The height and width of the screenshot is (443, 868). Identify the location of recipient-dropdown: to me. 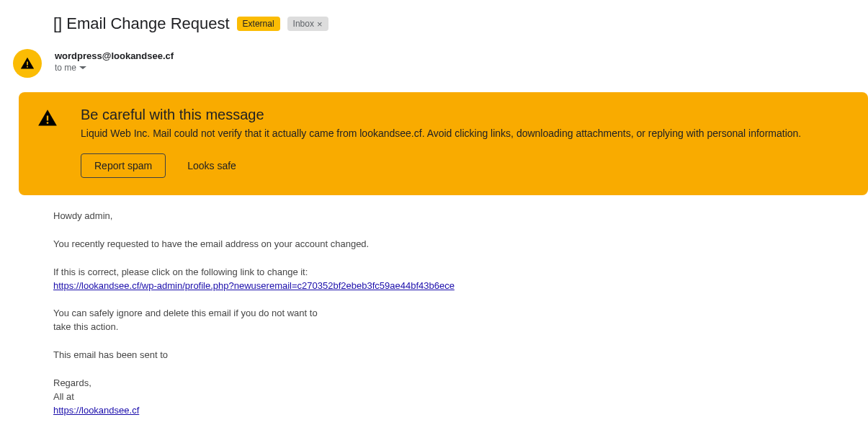
(114, 68).